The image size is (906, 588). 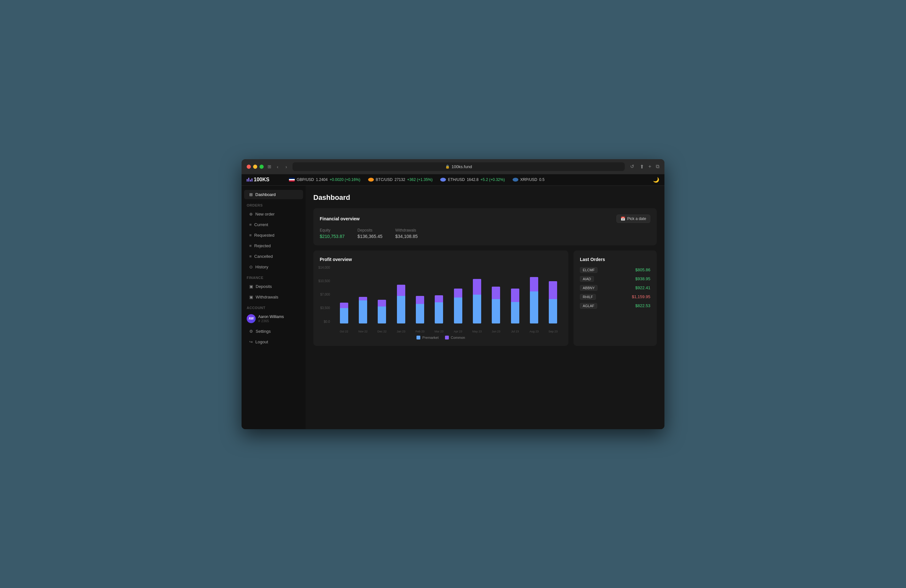 What do you see at coordinates (363, 331) in the screenshot?
I see `x-label-nov-22: Nov 22` at bounding box center [363, 331].